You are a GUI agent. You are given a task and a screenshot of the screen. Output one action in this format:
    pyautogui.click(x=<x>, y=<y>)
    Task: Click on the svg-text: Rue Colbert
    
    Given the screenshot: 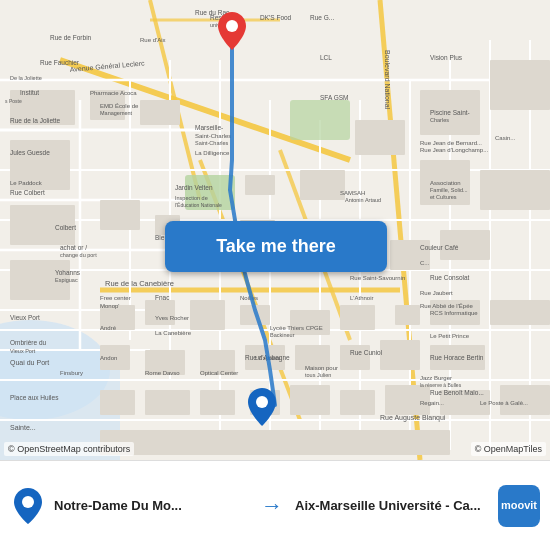 What is the action you would take?
    pyautogui.click(x=28, y=192)
    